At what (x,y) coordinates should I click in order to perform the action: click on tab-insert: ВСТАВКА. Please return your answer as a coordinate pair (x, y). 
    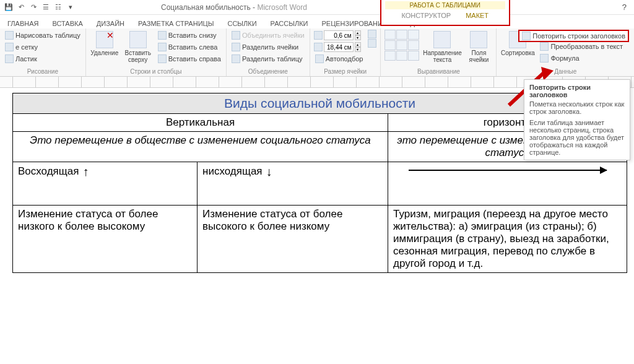
    Looking at the image, I should click on (67, 24).